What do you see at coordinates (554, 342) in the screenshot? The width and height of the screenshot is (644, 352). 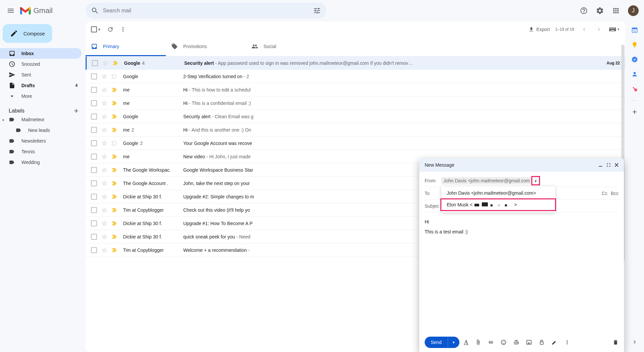 I see `insert-signature-button` at bounding box center [554, 342].